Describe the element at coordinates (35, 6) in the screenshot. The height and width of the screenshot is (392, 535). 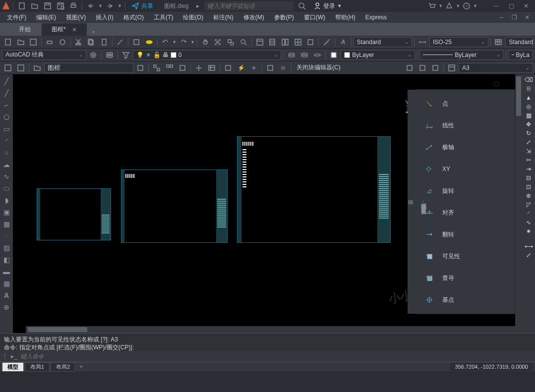
I see `open-icon` at that location.